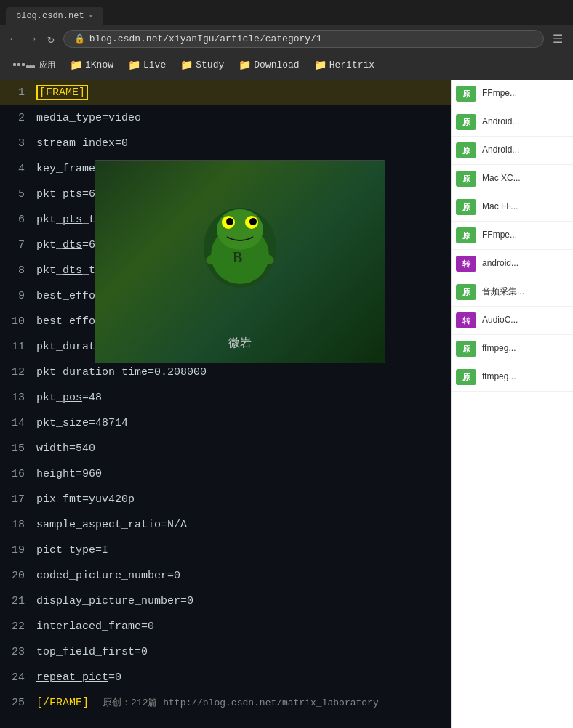 The width and height of the screenshot is (573, 728). What do you see at coordinates (466, 94) in the screenshot?
I see `badge-0: 原` at bounding box center [466, 94].